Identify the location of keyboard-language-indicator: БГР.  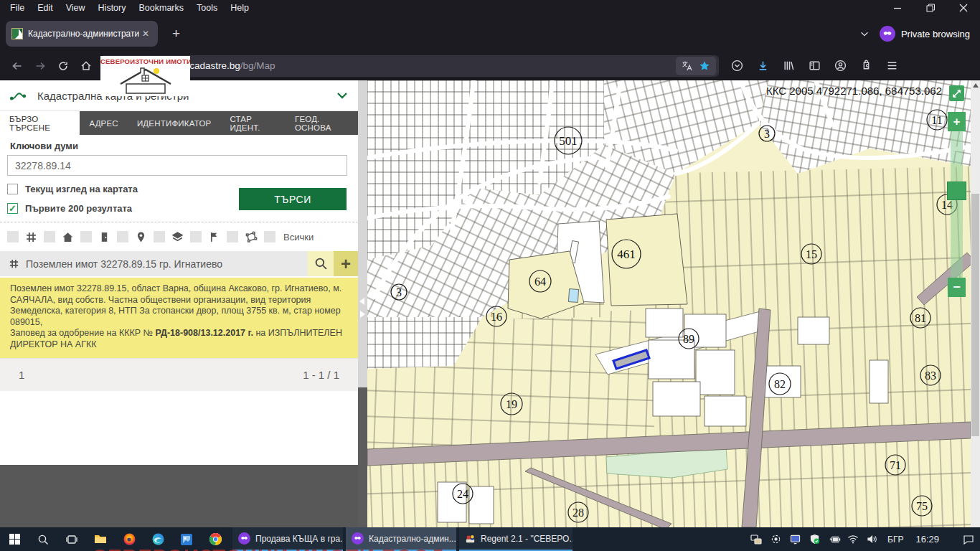
(895, 540).